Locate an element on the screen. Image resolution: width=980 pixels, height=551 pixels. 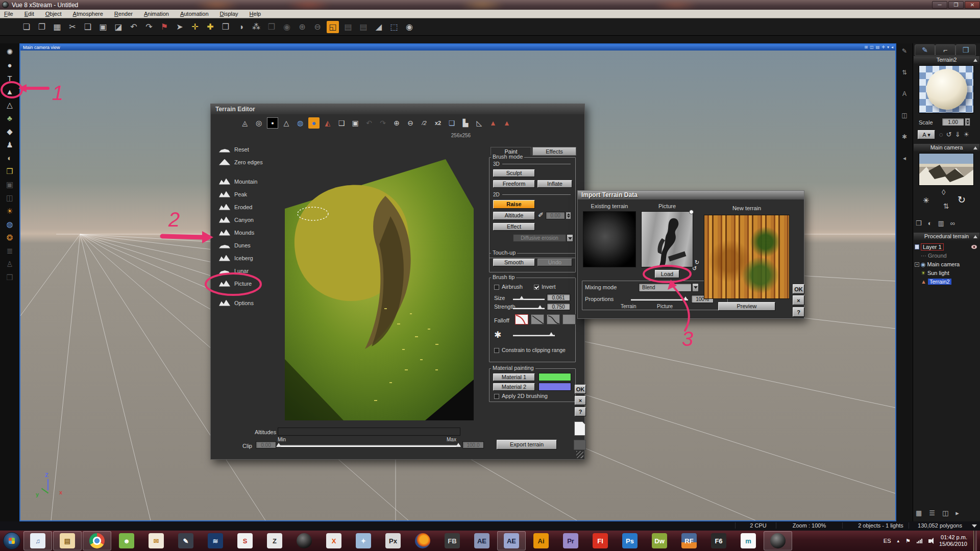
freeform-button: Freeform is located at coordinates (514, 184).